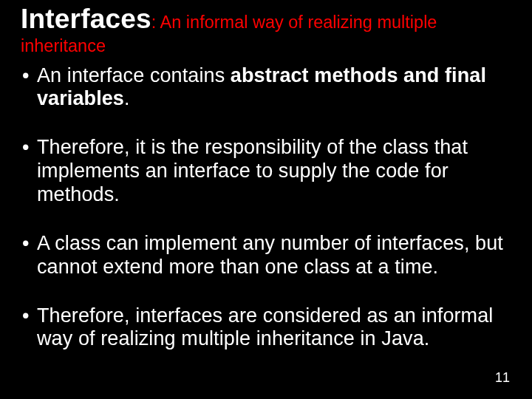 This screenshot has width=532, height=399. What do you see at coordinates (266, 88) in the screenshot?
I see `list-item: An interface contains abstract methods a…` at bounding box center [266, 88].